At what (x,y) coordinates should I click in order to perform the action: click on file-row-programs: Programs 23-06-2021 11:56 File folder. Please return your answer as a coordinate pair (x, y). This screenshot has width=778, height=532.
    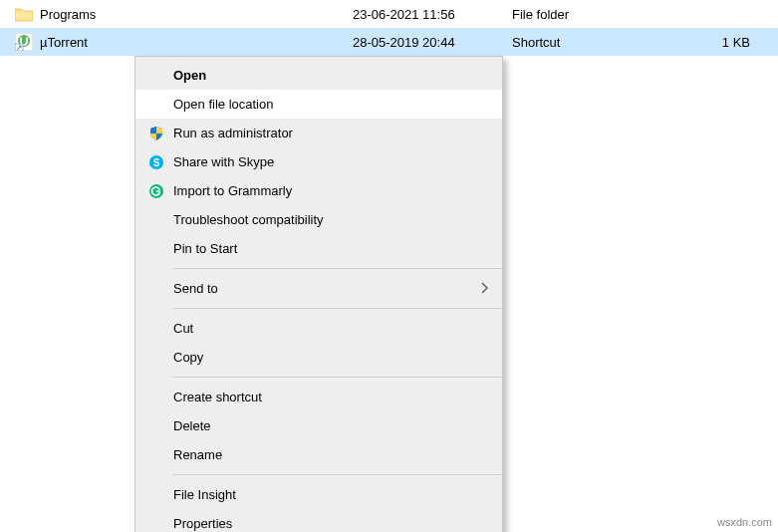
    Looking at the image, I should click on (389, 14).